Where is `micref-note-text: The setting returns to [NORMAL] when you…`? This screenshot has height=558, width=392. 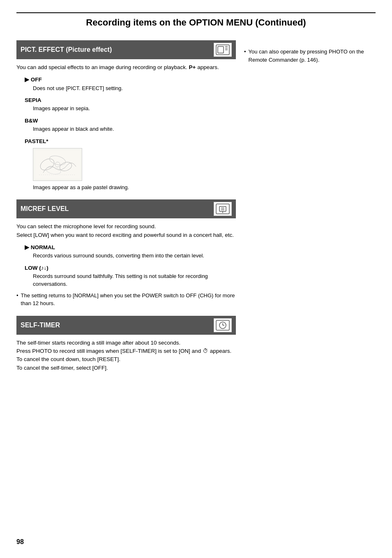
micref-note-text: The setting returns to [NORMAL] when you… is located at coordinates (128, 299).